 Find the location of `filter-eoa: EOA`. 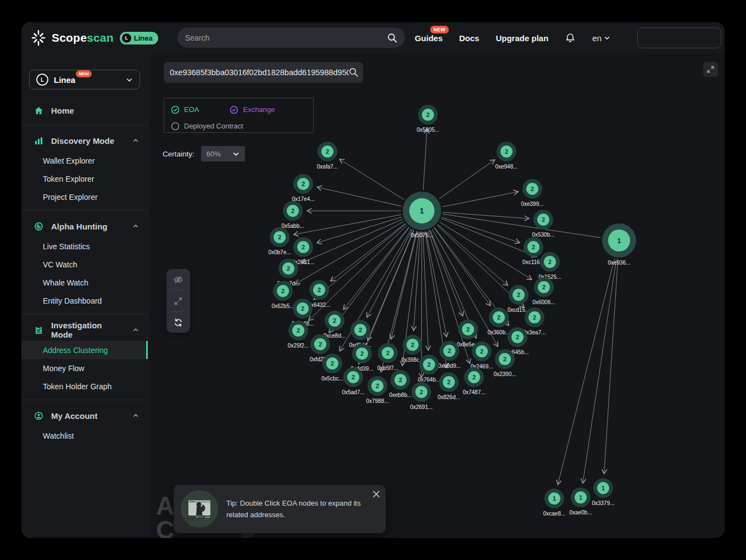

filter-eoa: EOA is located at coordinates (185, 110).